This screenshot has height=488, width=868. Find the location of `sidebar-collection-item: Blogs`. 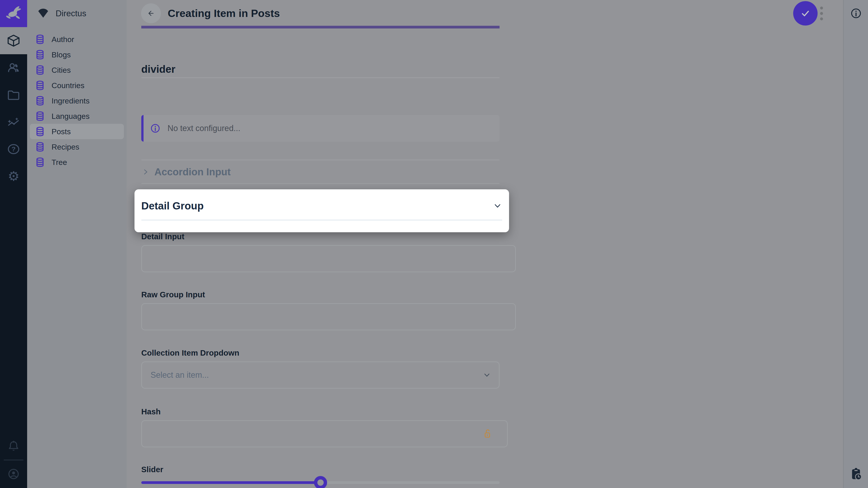

sidebar-collection-item: Blogs is located at coordinates (77, 55).